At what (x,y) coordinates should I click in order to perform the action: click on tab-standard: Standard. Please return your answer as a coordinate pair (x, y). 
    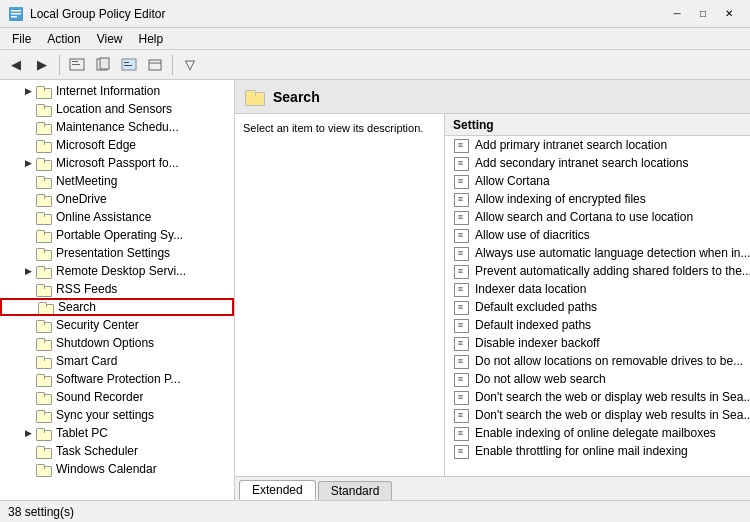
    Looking at the image, I should click on (356, 490).